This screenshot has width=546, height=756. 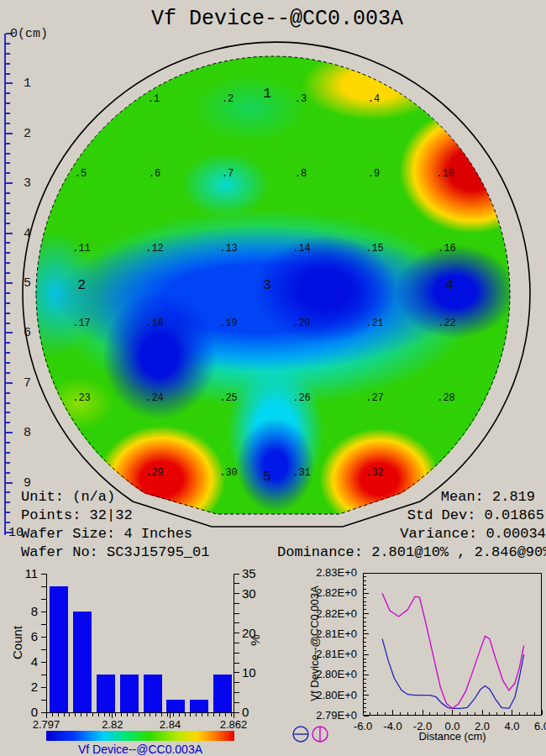 I want to click on wafer-point-label: .12, so click(x=155, y=249).